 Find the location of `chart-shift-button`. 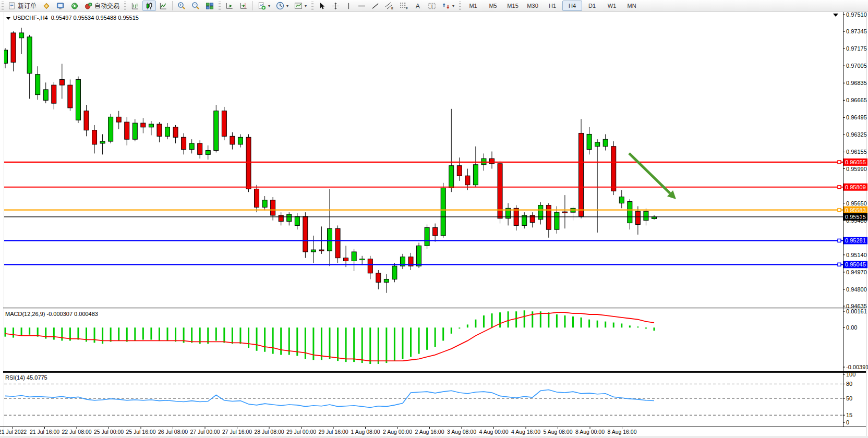

chart-shift-button is located at coordinates (244, 6).